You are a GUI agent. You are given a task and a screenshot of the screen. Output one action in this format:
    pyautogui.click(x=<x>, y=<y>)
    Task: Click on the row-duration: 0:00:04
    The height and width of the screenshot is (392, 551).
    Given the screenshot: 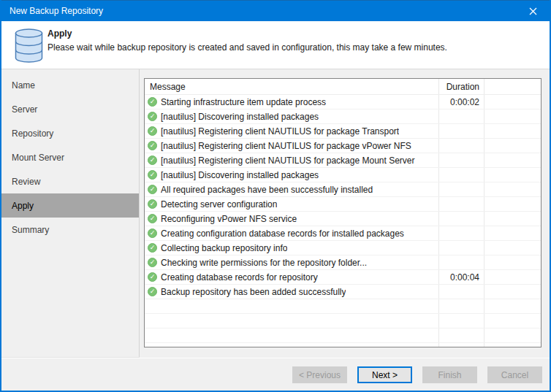 What is the action you would take?
    pyautogui.click(x=461, y=277)
    